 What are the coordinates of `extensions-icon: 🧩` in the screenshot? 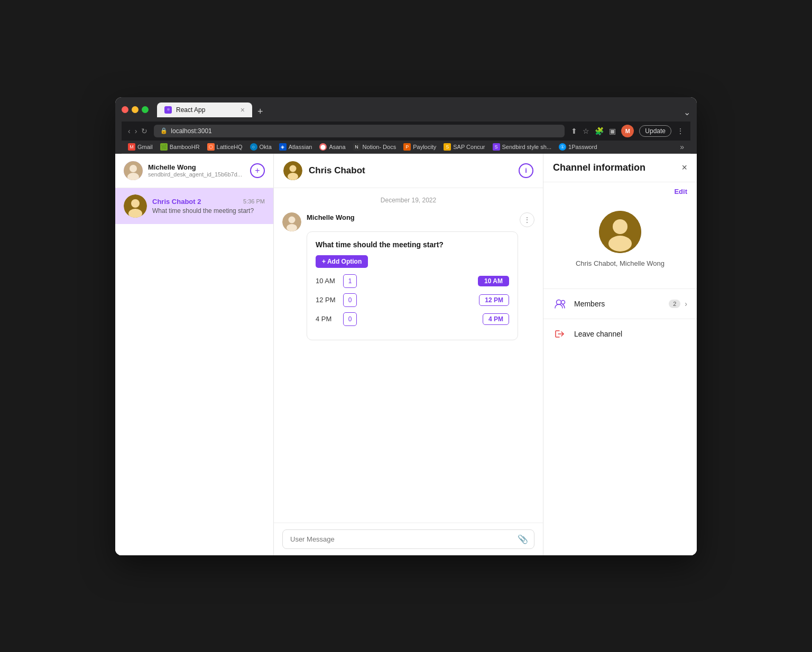 It's located at (599, 131).